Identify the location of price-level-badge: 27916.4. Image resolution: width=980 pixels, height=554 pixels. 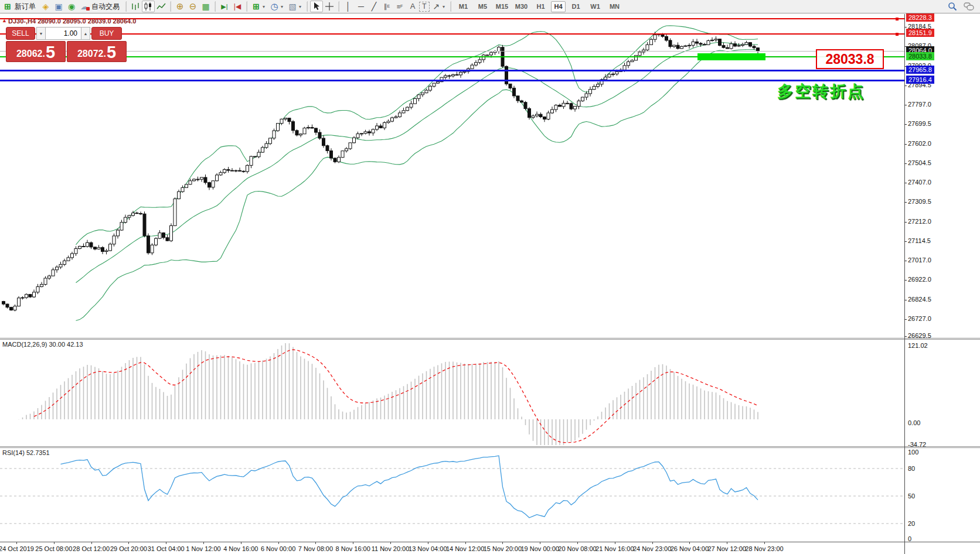
(920, 80).